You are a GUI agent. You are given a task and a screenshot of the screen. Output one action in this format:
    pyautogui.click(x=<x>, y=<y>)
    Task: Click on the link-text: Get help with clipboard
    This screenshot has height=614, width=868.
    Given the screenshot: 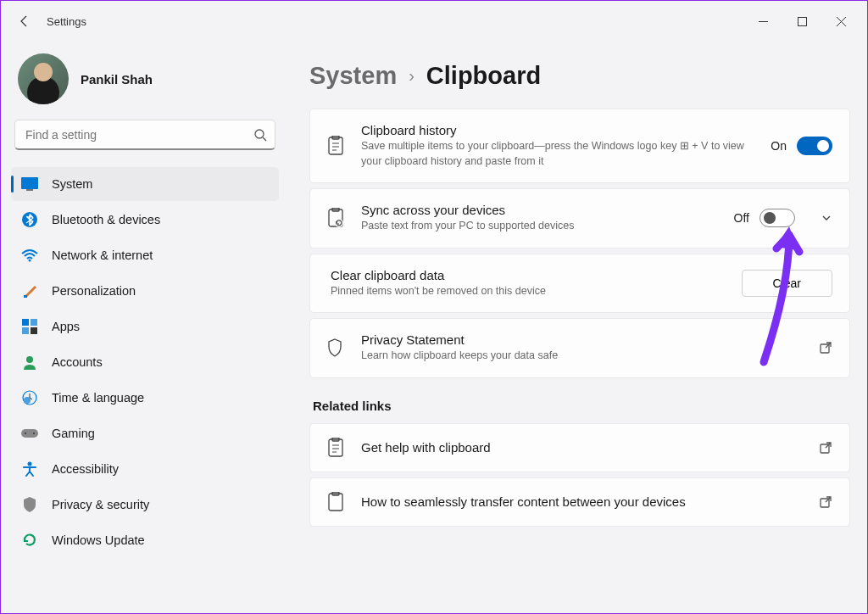 What is the action you would take?
    pyautogui.click(x=582, y=448)
    